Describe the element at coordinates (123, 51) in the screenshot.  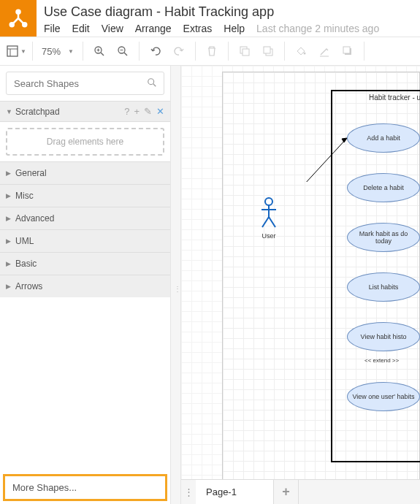
I see `zoom-out-button` at that location.